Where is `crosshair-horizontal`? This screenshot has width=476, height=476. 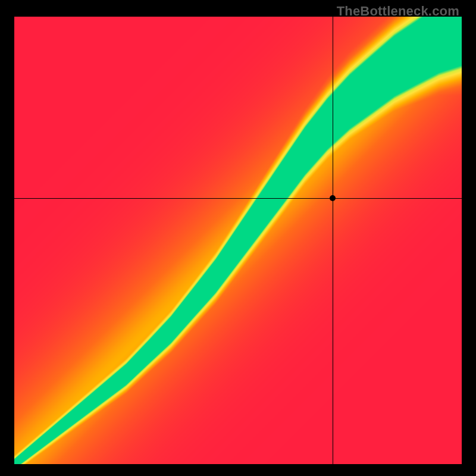 crosshair-horizontal is located at coordinates (238, 199).